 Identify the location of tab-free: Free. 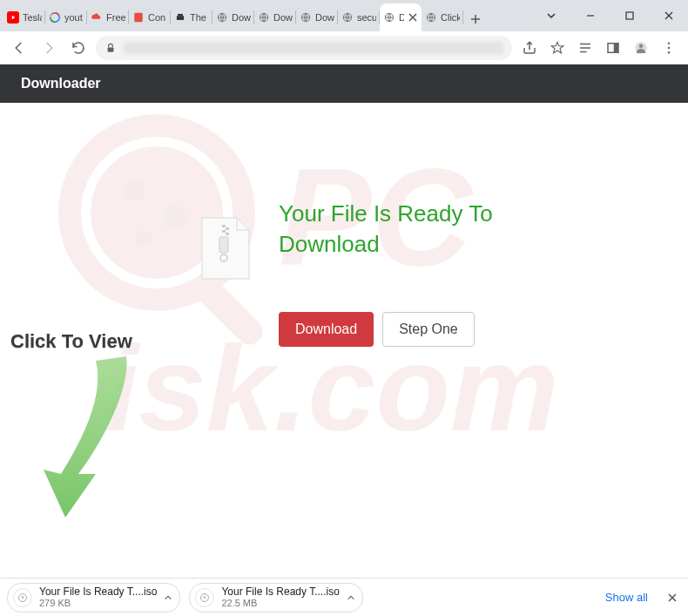
(108, 17).